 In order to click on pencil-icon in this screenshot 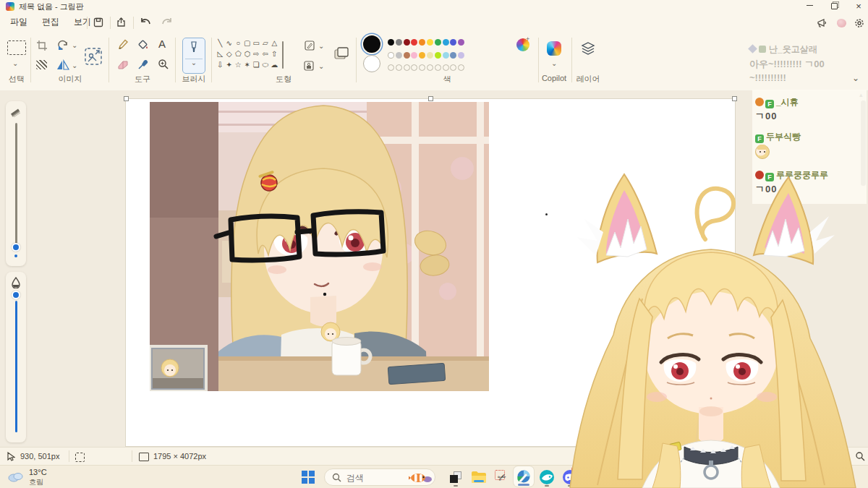, I will do `click(123, 45)`.